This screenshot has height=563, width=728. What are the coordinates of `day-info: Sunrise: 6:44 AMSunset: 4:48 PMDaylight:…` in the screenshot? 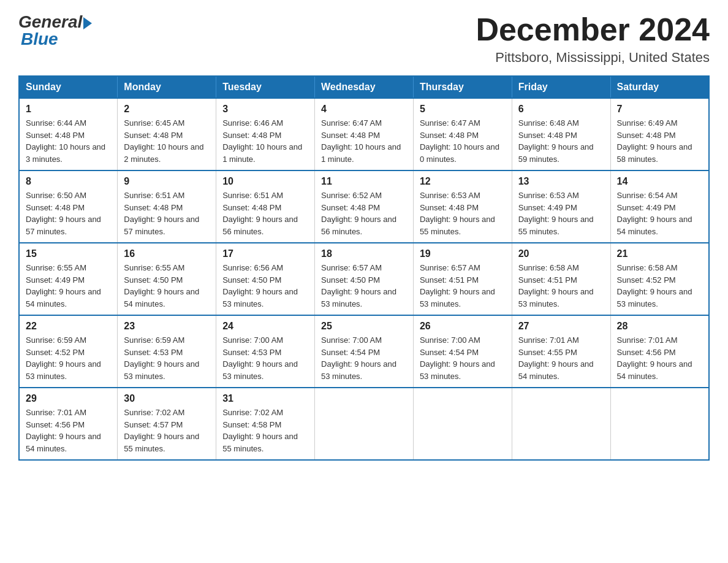 It's located at (69, 141).